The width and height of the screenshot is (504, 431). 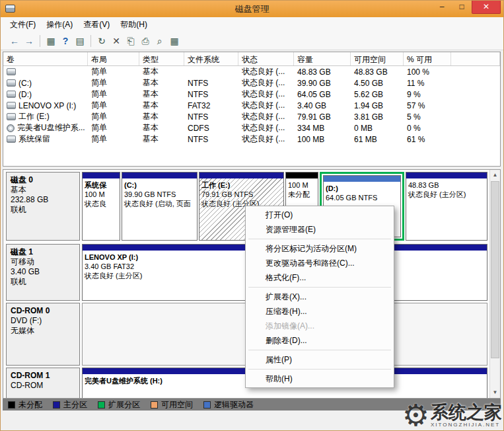 I want to click on menu-action: 操作(A), so click(x=59, y=25).